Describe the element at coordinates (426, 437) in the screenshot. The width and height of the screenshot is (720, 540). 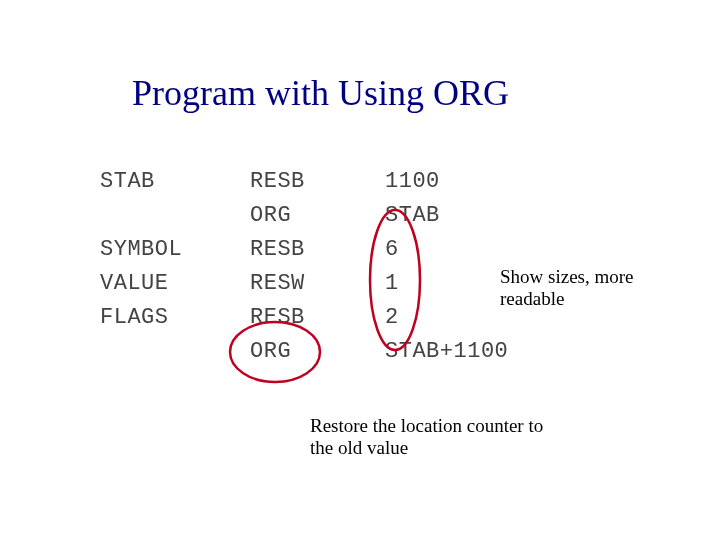
I see `annotation-restore: Restore the location counter to the old …` at that location.